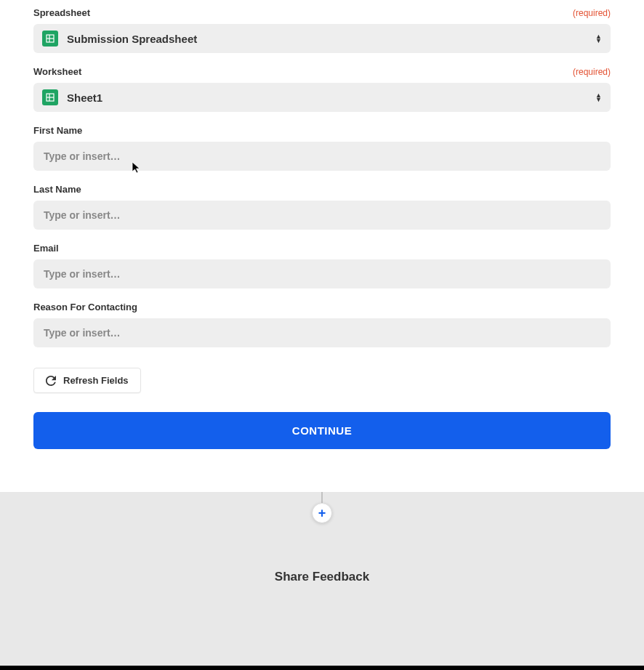  Describe the element at coordinates (322, 156) in the screenshot. I see `first-name-input` at that location.